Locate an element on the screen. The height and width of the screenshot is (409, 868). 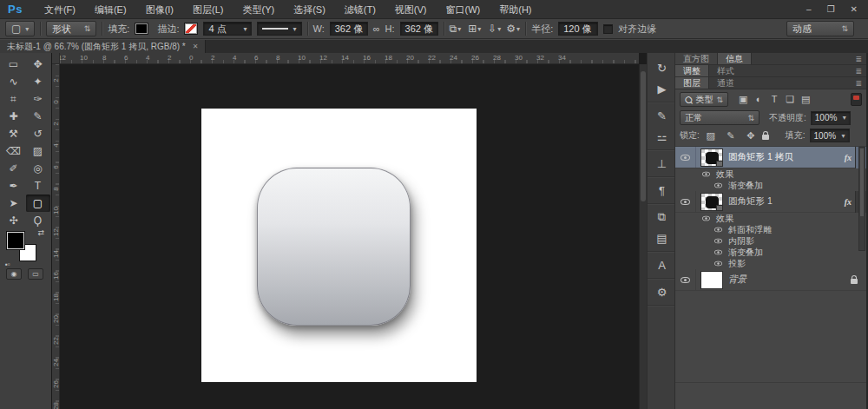
layer-row: 圆角矩形 1fx▴ is located at coordinates (771, 201).